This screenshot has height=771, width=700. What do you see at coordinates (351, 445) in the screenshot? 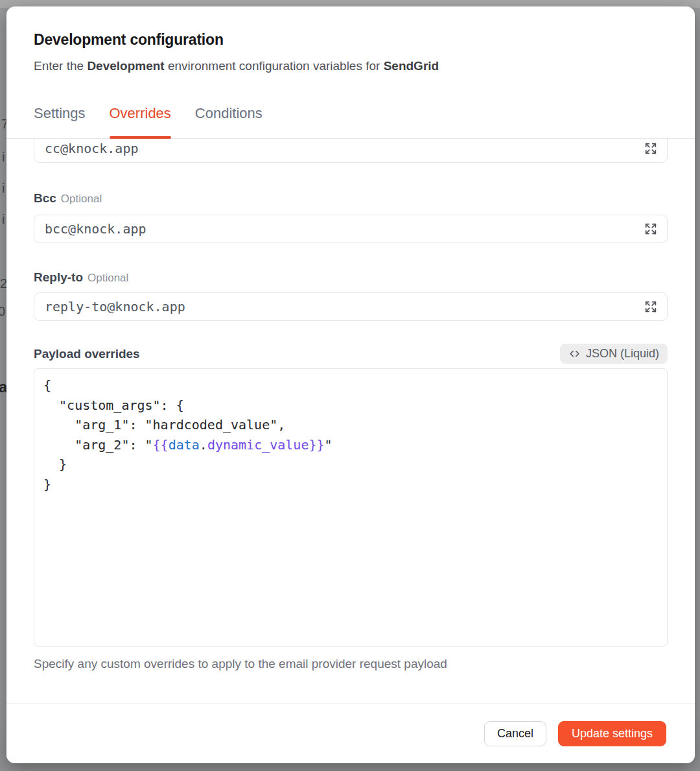
I see `code-line: "arg_2": "{{data.dynamic_value}}"` at bounding box center [351, 445].